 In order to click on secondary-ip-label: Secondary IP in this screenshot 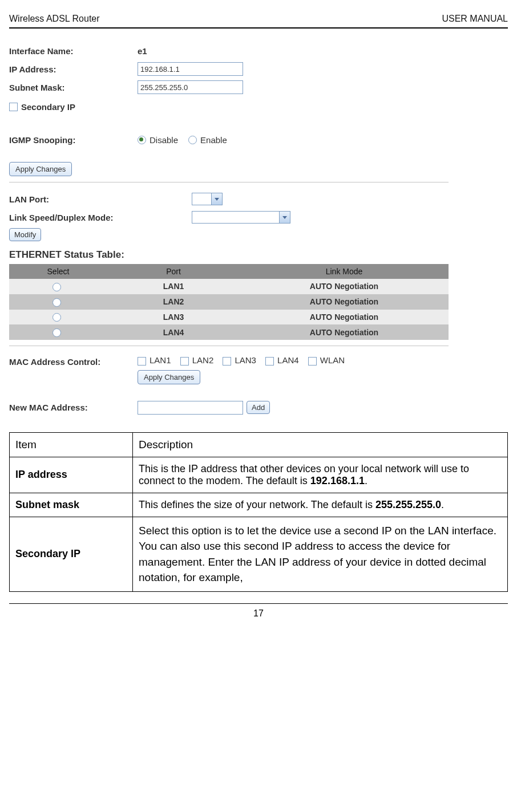, I will do `click(48, 107)`.